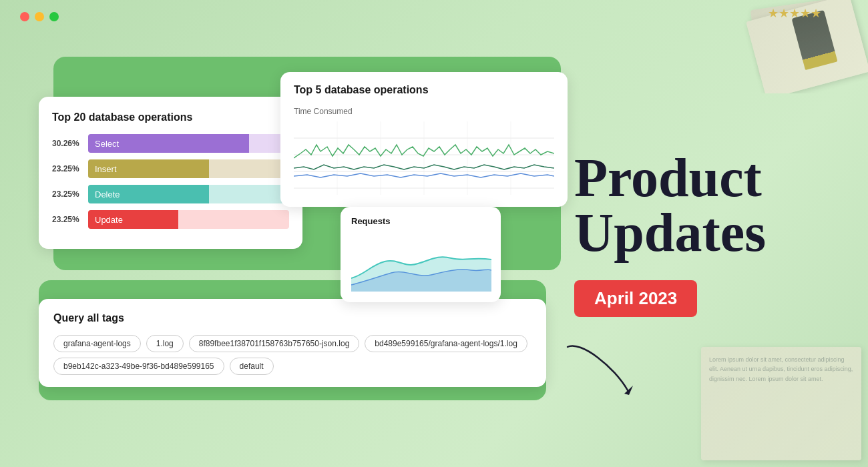 The width and height of the screenshot is (868, 467). Describe the element at coordinates (171, 169) in the screenshot. I see `bar-row-insert: 23.25% Insert` at that location.